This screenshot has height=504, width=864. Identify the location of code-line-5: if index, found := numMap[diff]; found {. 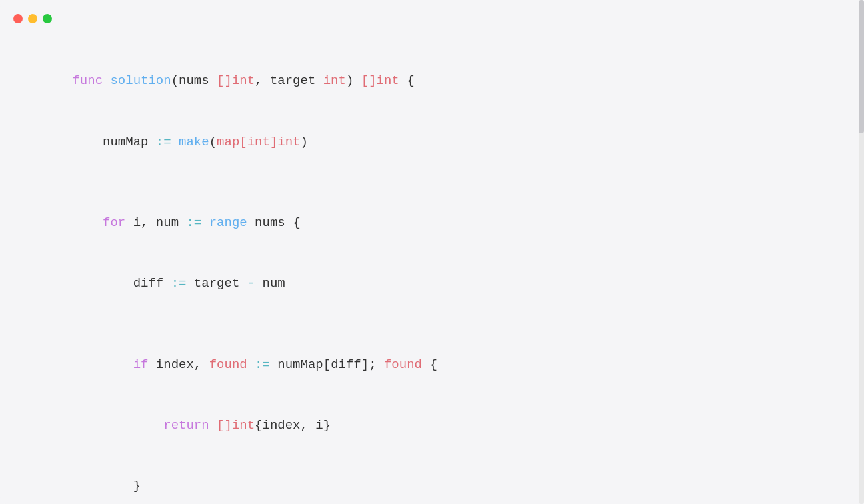
(432, 364).